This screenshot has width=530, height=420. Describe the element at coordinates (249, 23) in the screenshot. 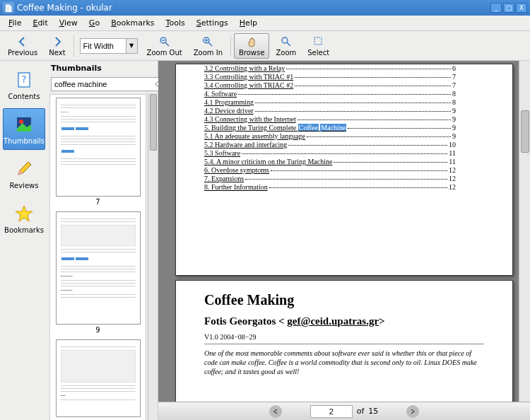

I see `menu-help: Help` at that location.